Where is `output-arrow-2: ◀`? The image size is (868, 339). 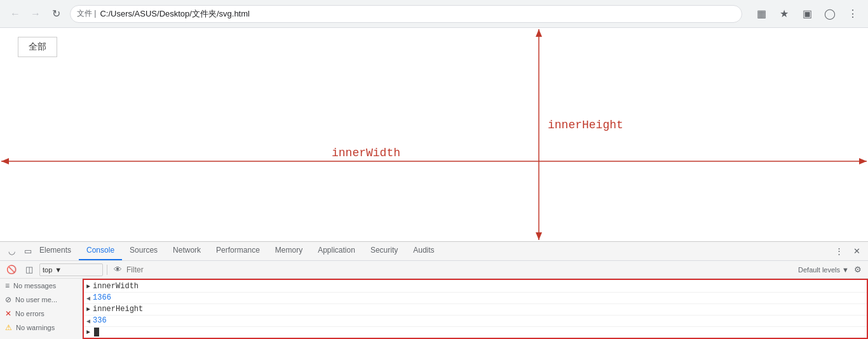
output-arrow-2: ◀ is located at coordinates (88, 321).